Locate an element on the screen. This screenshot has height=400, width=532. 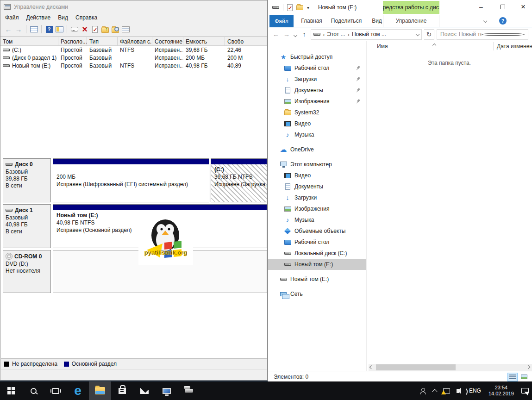
store-button is located at coordinates (122, 391).